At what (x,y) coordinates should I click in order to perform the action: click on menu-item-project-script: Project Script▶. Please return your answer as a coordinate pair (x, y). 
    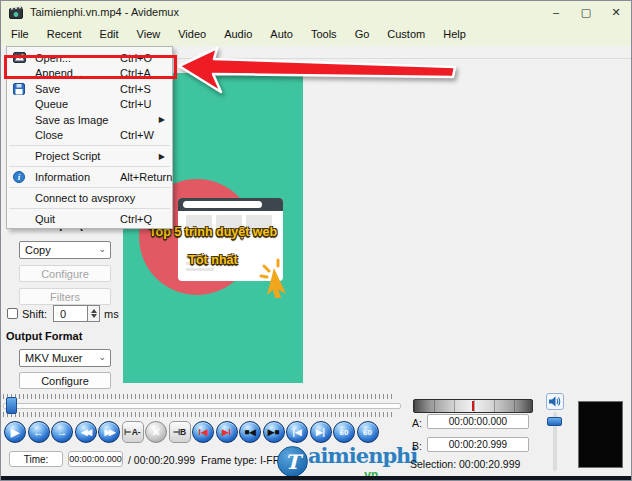
    Looking at the image, I should click on (90, 157).